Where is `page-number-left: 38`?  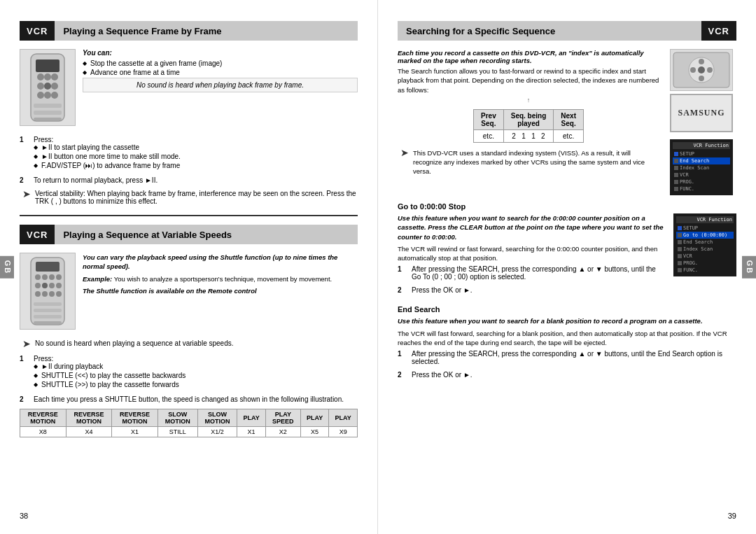
page-number-left: 38 is located at coordinates (24, 516).